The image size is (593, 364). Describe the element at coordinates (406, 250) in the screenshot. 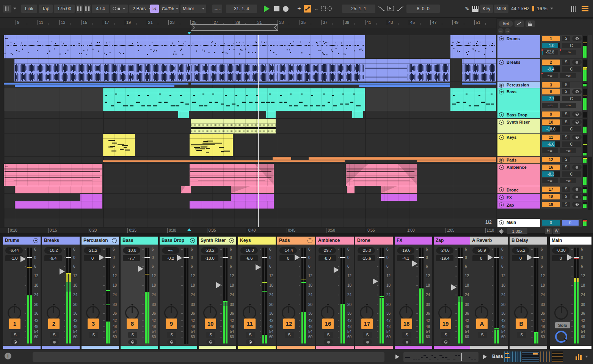

I see `peak-level-display: -19.6` at that location.